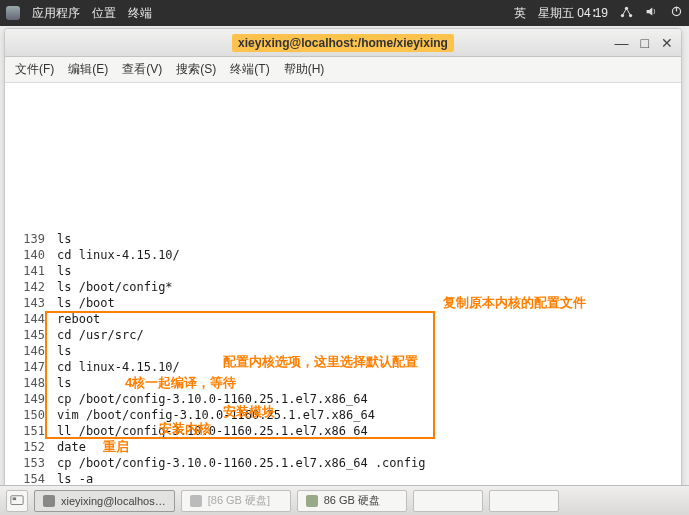  What do you see at coordinates (250, 70) in the screenshot?
I see `menu-terminal-m: 终端(T)` at bounding box center [250, 70].